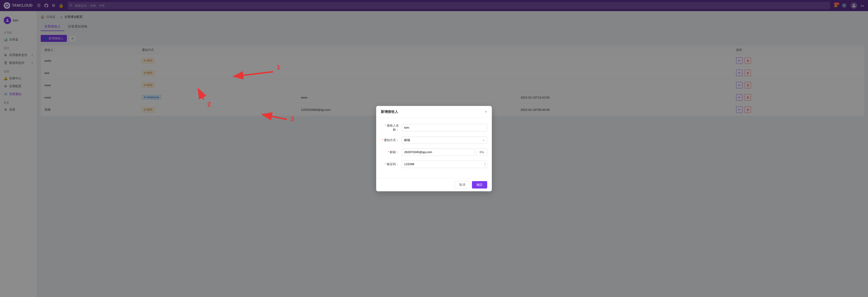 Image resolution: width=868 pixels, height=297 pixels. I want to click on svg-text: 1, so click(278, 67).